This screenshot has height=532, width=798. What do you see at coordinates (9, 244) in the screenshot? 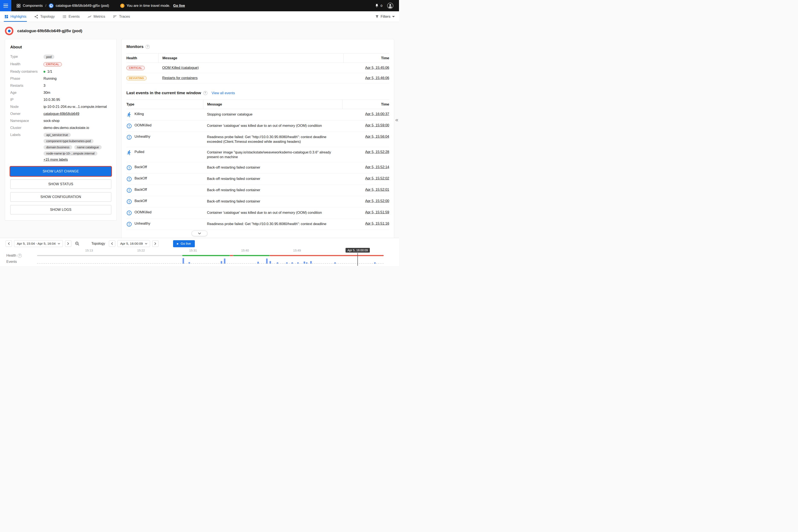
I see `time-range-back-button` at bounding box center [9, 244].